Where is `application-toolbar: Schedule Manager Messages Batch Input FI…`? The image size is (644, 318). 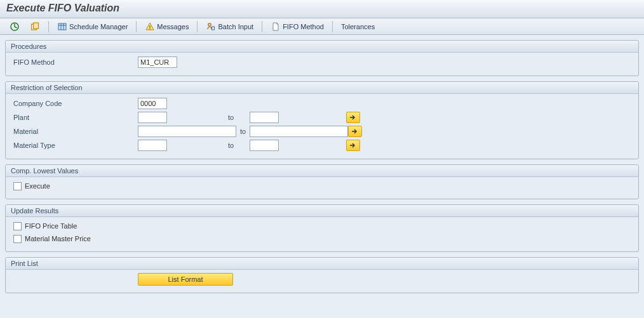
application-toolbar: Schedule Manager Messages Batch Input FI… is located at coordinates (322, 27).